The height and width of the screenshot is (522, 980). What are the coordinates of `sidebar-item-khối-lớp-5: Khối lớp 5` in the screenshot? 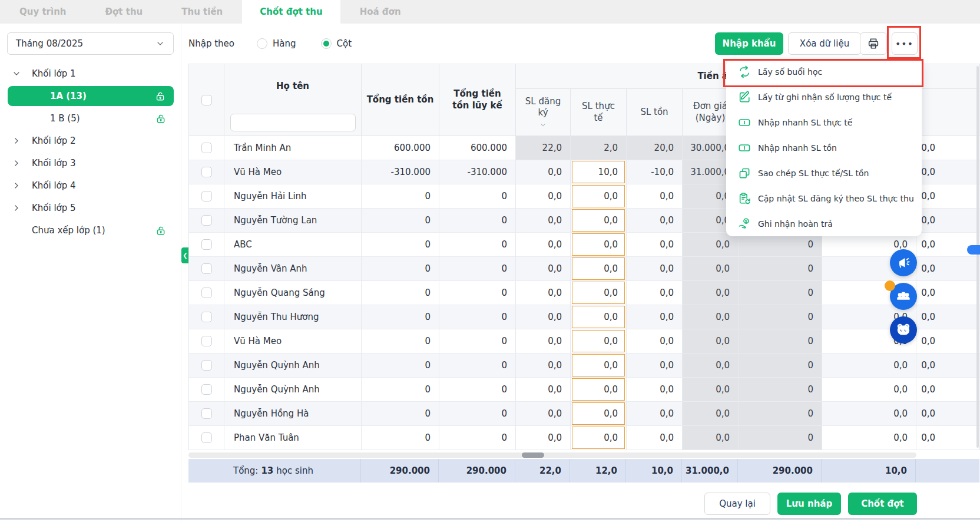 It's located at (91, 208).